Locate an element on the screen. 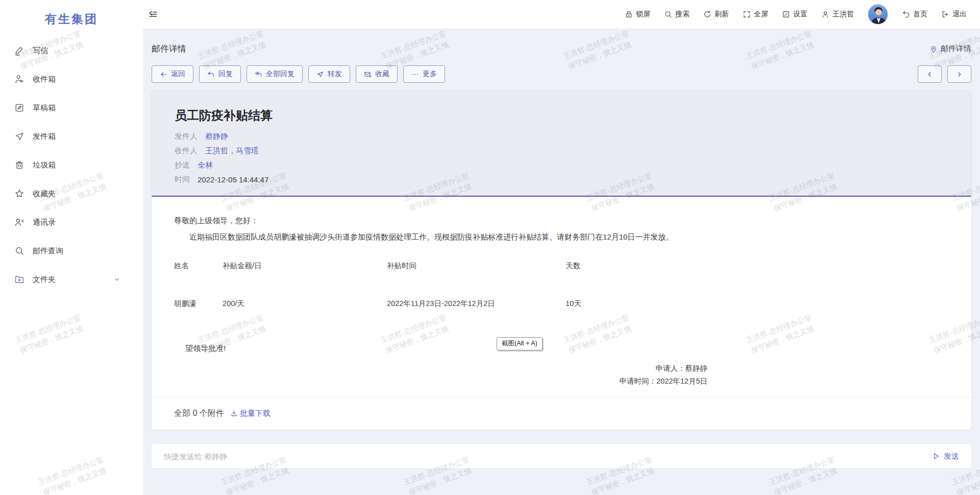  mail-search-icon is located at coordinates (19, 251).